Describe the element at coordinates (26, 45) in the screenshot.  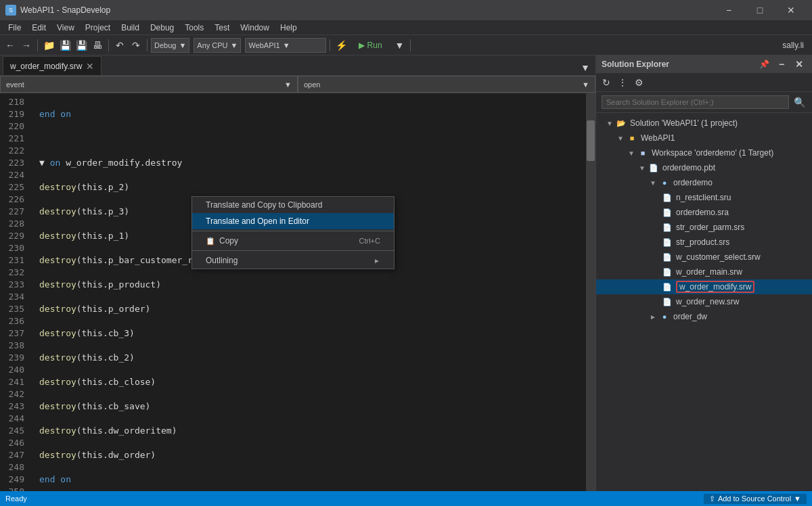
I see `forward-button: →` at that location.